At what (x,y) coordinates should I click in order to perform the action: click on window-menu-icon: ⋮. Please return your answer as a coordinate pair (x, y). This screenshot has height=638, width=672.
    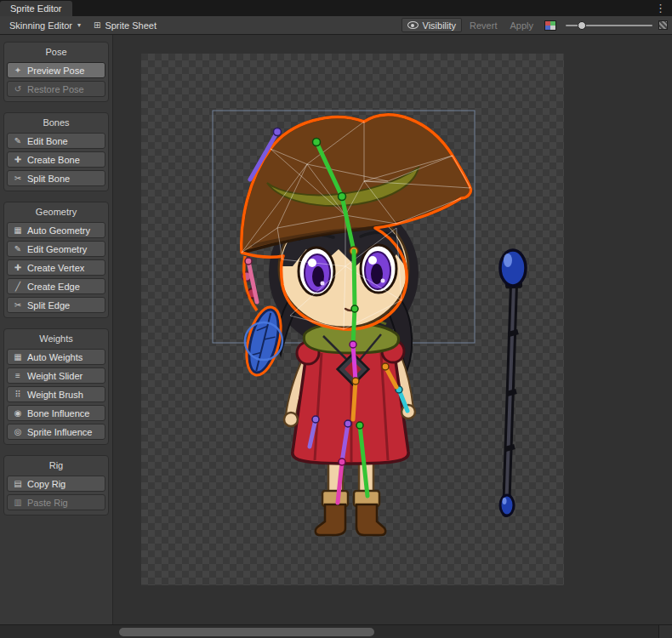
    Looking at the image, I should click on (663, 9).